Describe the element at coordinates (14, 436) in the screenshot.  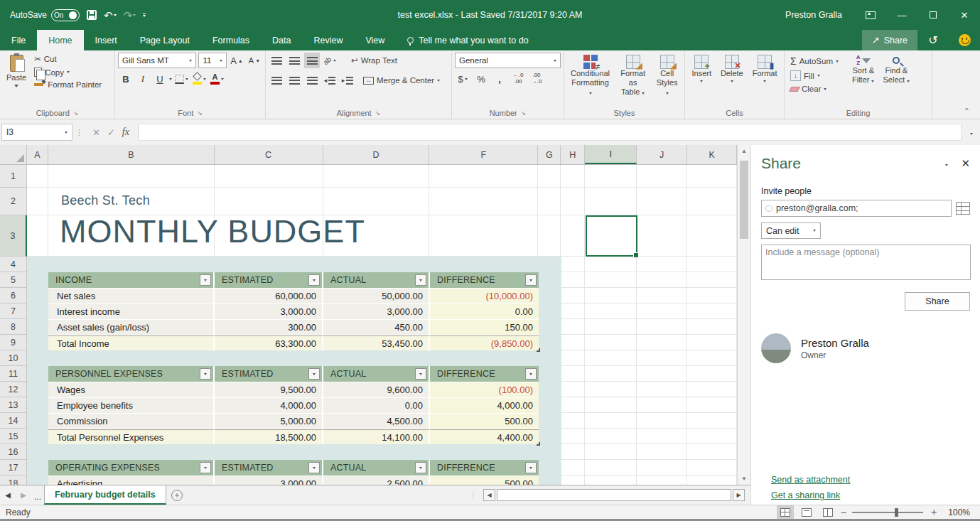
I see `row-header-15: 15` at that location.